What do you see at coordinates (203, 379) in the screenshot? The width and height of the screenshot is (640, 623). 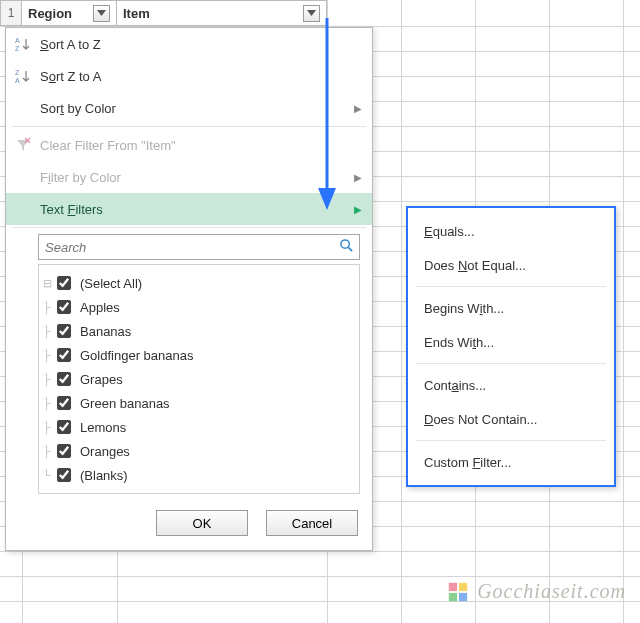 I see `check-item: ├Grapes` at bounding box center [203, 379].